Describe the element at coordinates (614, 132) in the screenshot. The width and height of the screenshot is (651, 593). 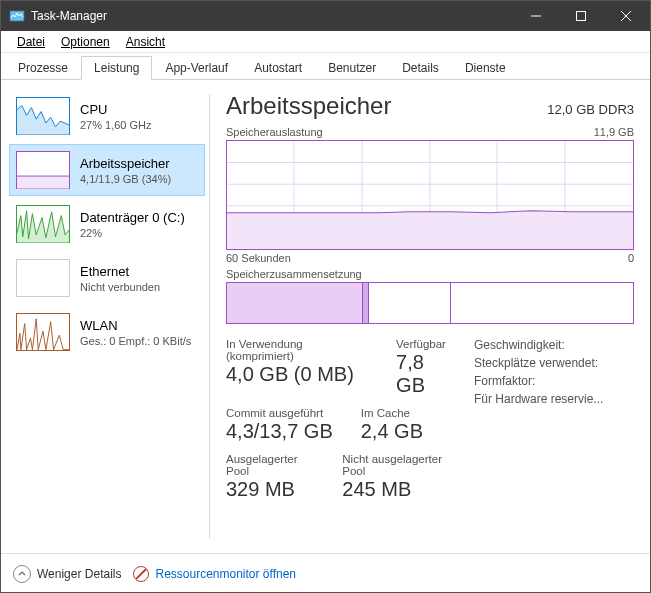
I see `graph-label-right: 11,9 GB` at that location.